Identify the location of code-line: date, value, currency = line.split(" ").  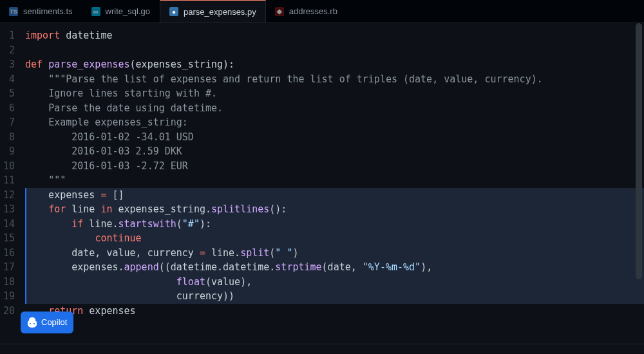
(335, 254).